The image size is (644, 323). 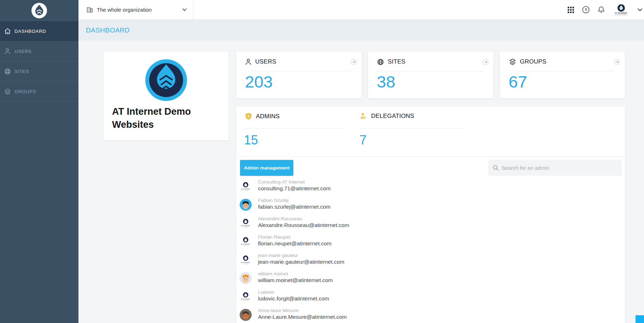 What do you see at coordinates (295, 280) in the screenshot?
I see `admin-email: william.moinet@atinternet.com` at bounding box center [295, 280].